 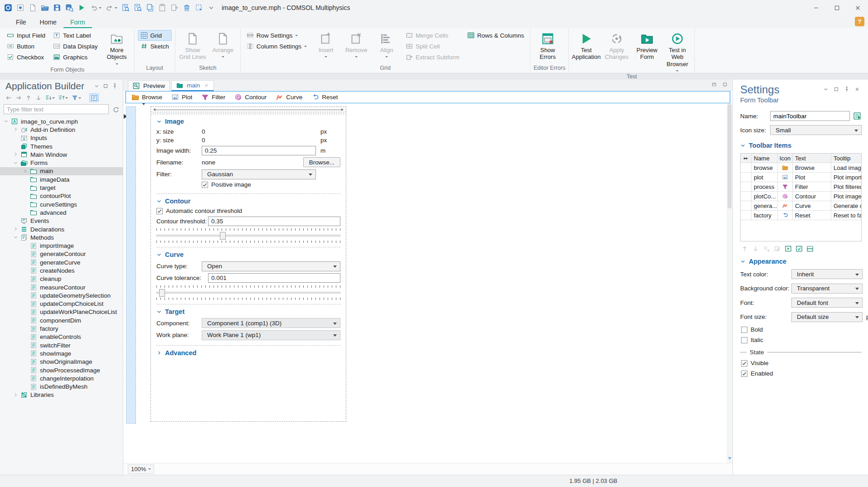 I want to click on add-toggle-item-button, so click(x=800, y=249).